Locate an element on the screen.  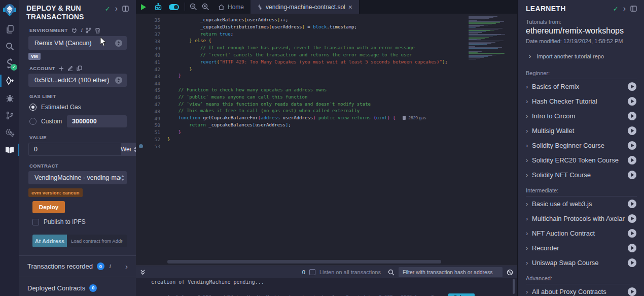
editor-minimap is located at coordinates (490, 37).